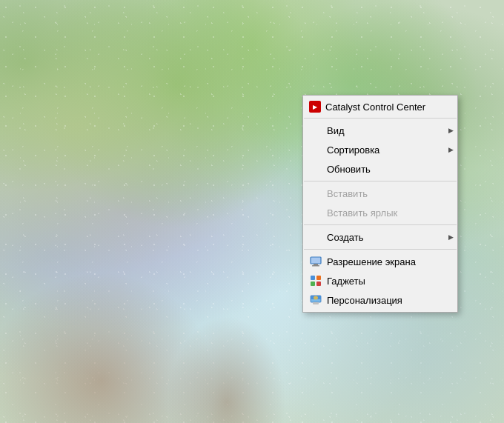 The height and width of the screenshot is (423, 504). What do you see at coordinates (380, 130) in the screenshot?
I see `menu-item-view: Вид` at bounding box center [380, 130].